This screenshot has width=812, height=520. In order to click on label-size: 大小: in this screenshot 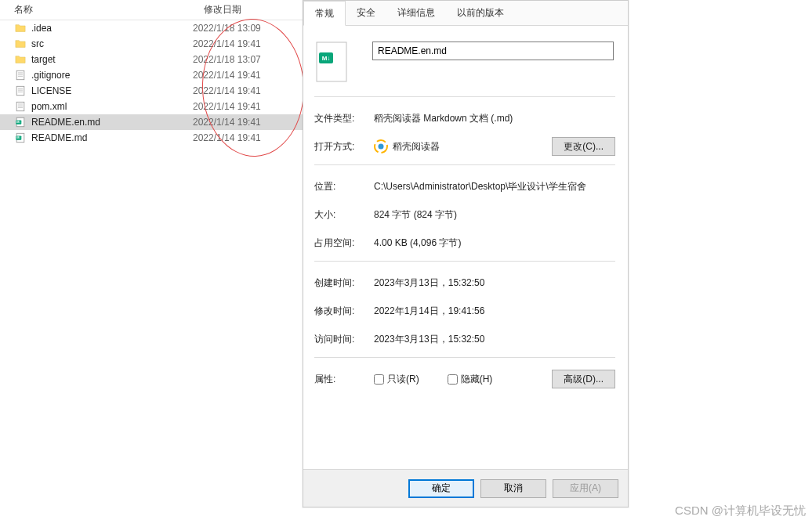, I will do `click(344, 215)`.